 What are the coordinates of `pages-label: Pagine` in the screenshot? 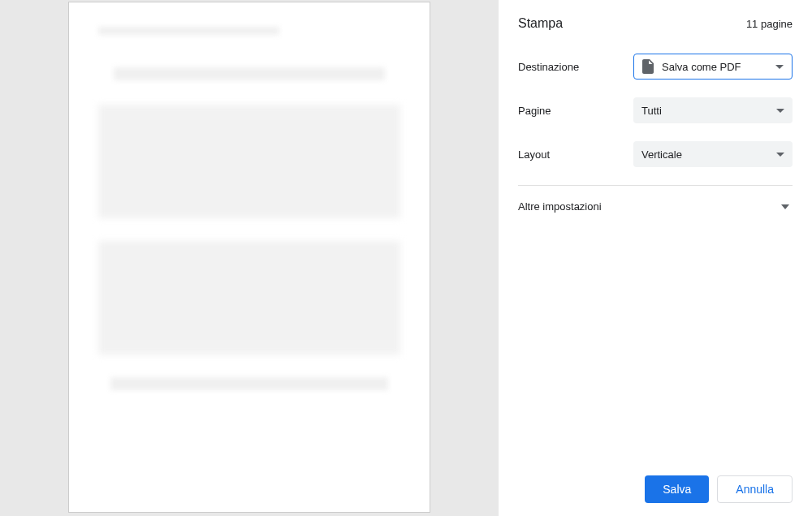 It's located at (576, 110).